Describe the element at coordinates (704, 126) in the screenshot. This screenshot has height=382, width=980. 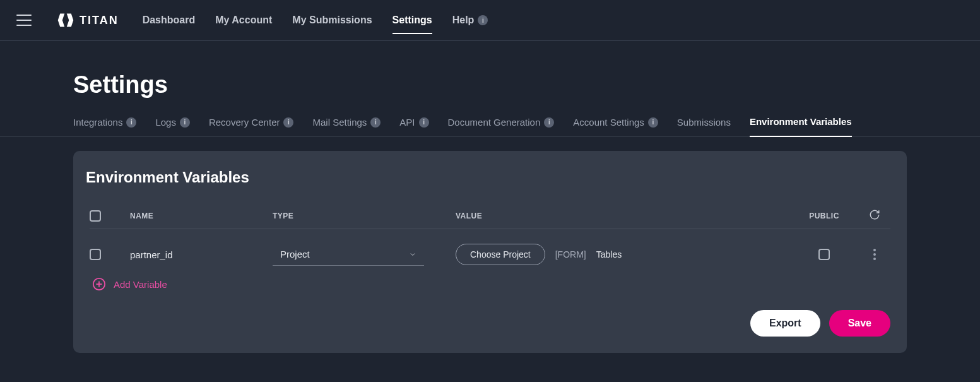
I see `tab-submissions: Submissions` at that location.